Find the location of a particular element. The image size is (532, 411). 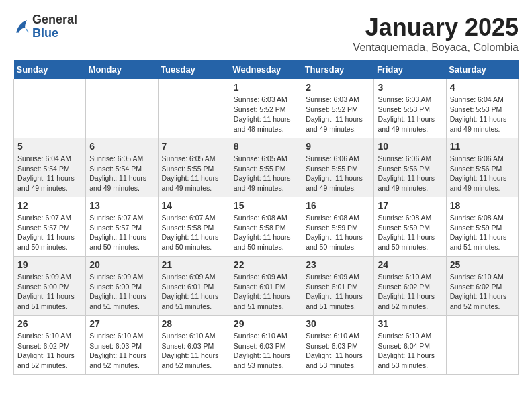

table-row: 8Sunrise: 6:05 AM Sunset: 5:55 PM Daylig… is located at coordinates (266, 168).